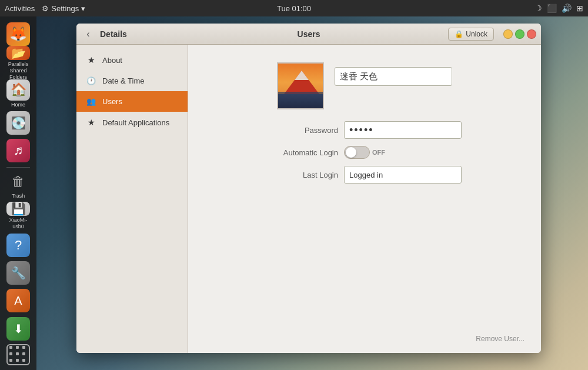  Describe the element at coordinates (520, 34) in the screenshot. I see `maximize-button` at that location.